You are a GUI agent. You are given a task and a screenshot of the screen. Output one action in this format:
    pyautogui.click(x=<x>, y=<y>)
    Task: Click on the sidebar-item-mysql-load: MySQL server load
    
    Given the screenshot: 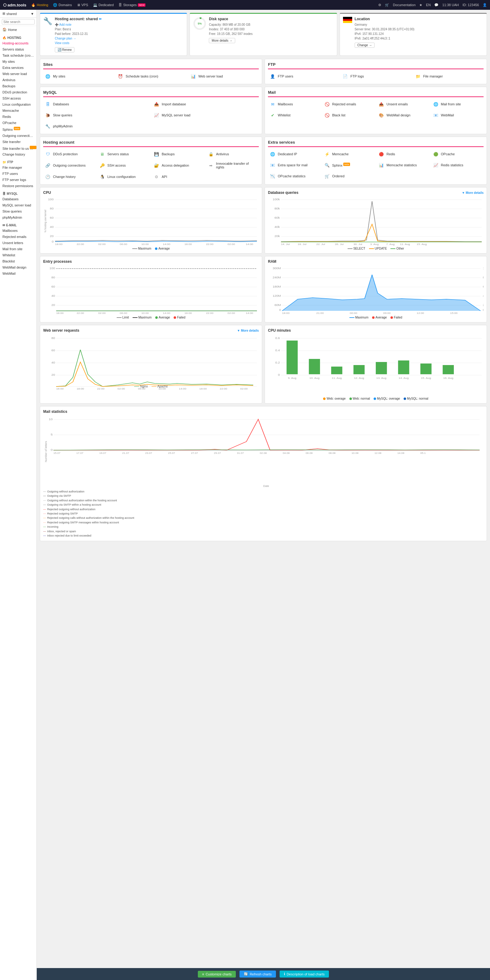 What is the action you would take?
    pyautogui.click(x=18, y=205)
    